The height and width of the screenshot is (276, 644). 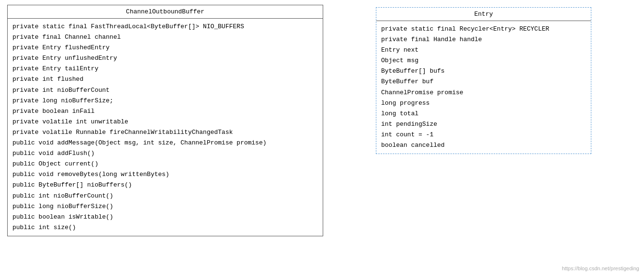 What do you see at coordinates (165, 217) in the screenshot?
I see `list-item: public boolean isWritable()` at bounding box center [165, 217].